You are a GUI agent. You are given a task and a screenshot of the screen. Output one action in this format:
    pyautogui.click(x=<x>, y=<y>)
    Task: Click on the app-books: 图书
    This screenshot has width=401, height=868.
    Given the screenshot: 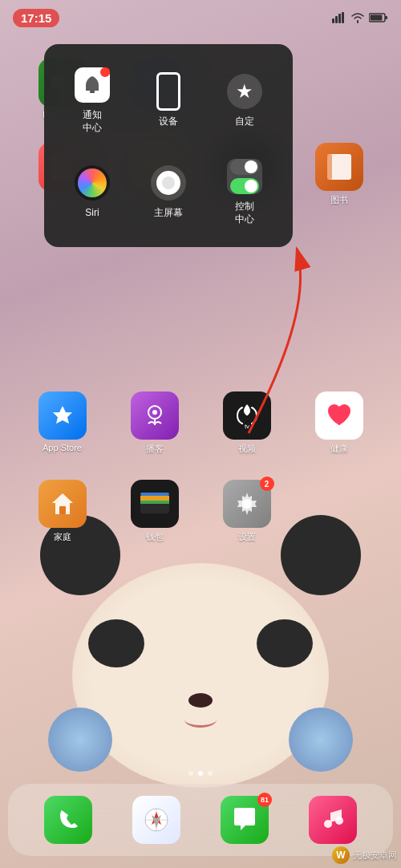 What is the action you would take?
    pyautogui.click(x=338, y=175)
    